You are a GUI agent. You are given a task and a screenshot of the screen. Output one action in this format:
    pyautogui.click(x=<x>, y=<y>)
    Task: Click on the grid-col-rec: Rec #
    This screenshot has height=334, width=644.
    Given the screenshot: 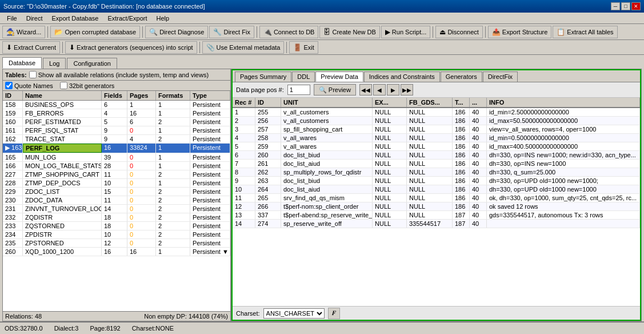 What is the action you would take?
    pyautogui.click(x=244, y=102)
    